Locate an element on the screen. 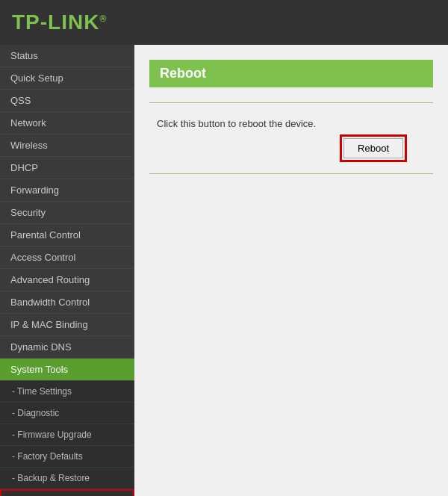 This screenshot has width=448, height=496. sidebar-item-system-tools: System Tools is located at coordinates (67, 370).